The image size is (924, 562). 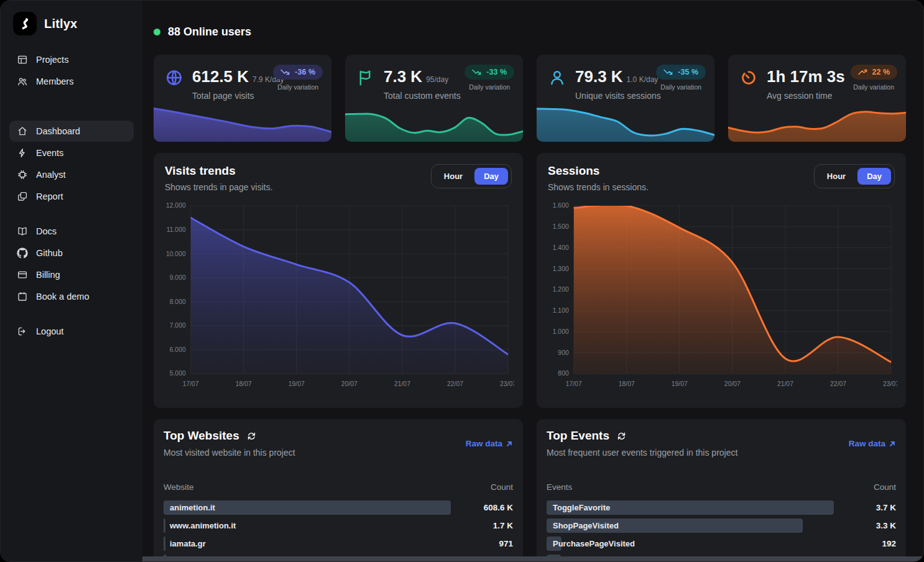 I want to click on row-count: 608.6 K, so click(x=499, y=507).